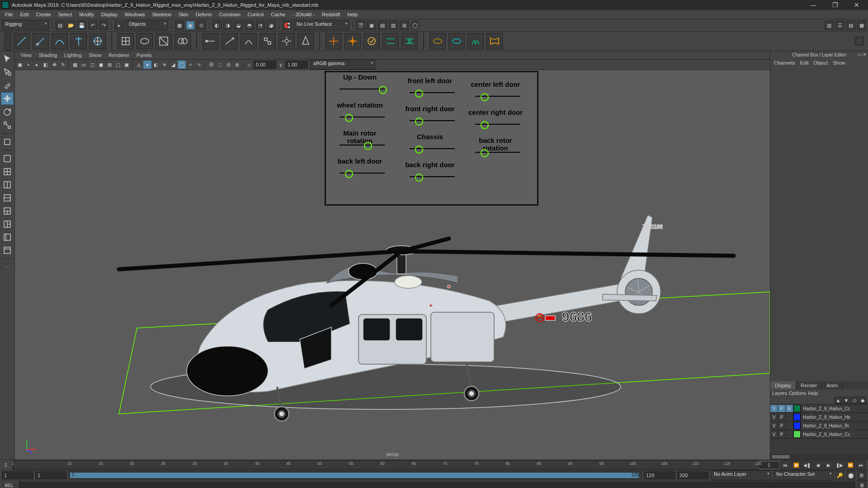 Image resolution: width=868 pixels, height=488 pixels. What do you see at coordinates (835, 5) in the screenshot?
I see `maximize-button: ❐` at bounding box center [835, 5].